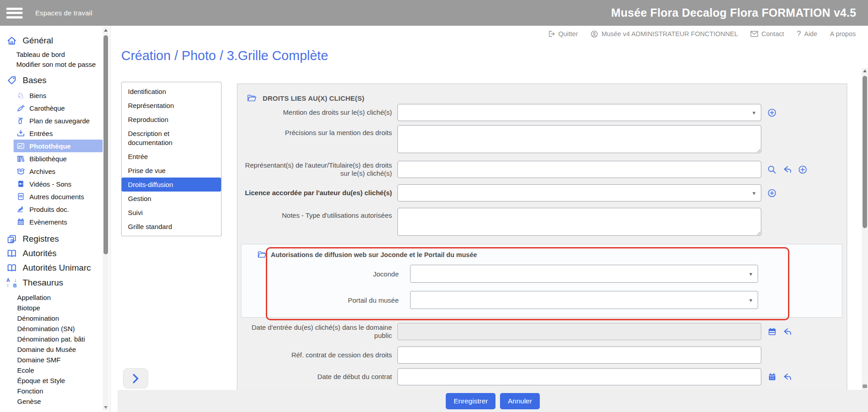 The height and width of the screenshot is (412, 868). What do you see at coordinates (38, 41) in the screenshot?
I see `sidebar-item-label: Général` at bounding box center [38, 41].